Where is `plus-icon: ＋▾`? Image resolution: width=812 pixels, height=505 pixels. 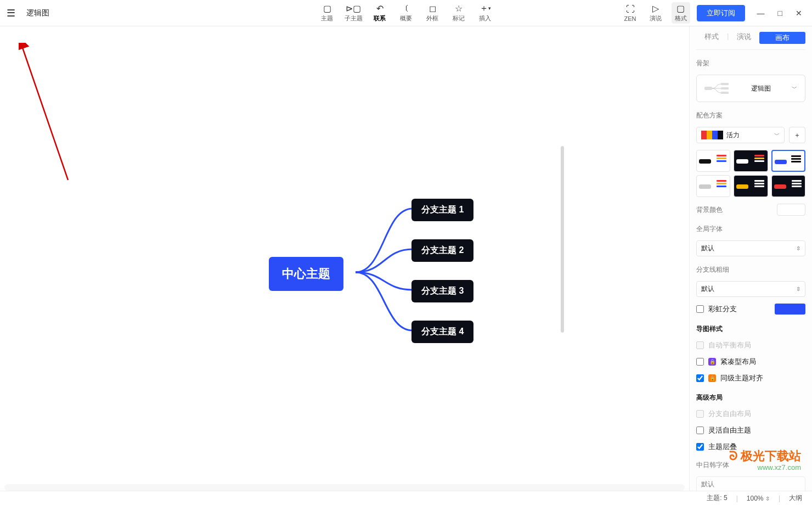
plus-icon: ＋▾ is located at coordinates (485, 8).